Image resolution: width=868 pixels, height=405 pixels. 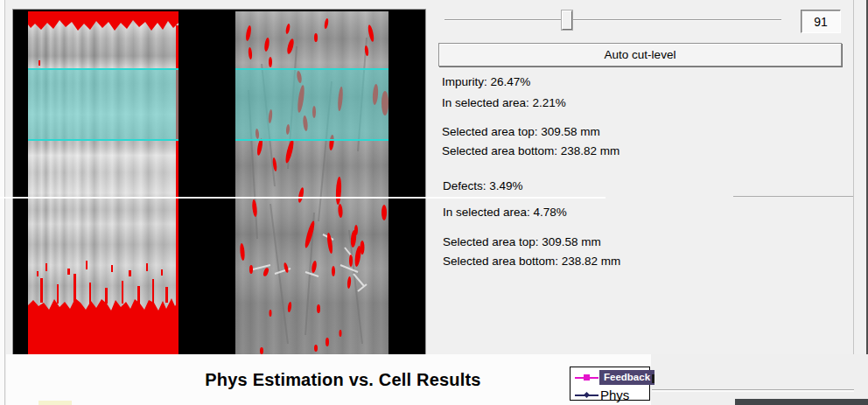 What do you see at coordinates (312, 183) in the screenshot?
I see `right-scan-texture` at bounding box center [312, 183].